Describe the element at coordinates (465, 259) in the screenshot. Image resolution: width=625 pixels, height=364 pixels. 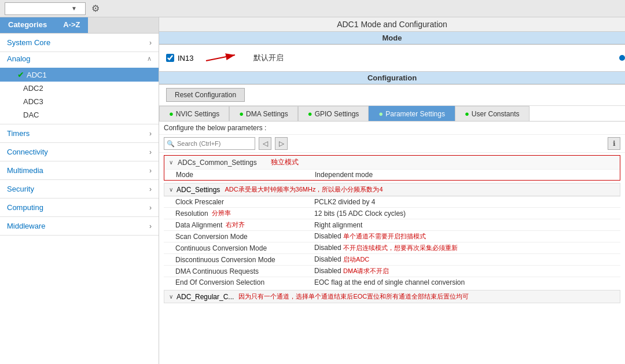
I see `param-value-discontinuous: Disabled 启动ADC` at that location.